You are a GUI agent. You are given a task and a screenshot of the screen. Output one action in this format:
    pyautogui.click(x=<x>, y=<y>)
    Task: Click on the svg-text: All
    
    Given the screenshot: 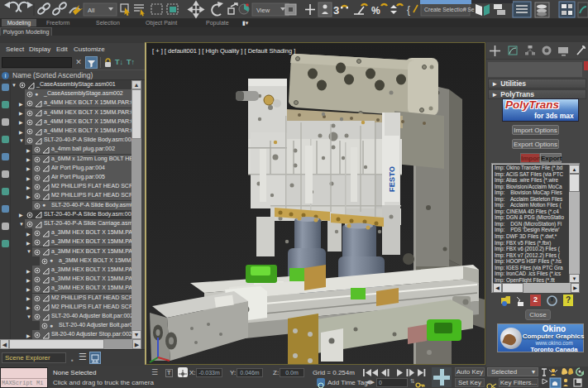 What is the action you would take?
    pyautogui.click(x=91, y=10)
    